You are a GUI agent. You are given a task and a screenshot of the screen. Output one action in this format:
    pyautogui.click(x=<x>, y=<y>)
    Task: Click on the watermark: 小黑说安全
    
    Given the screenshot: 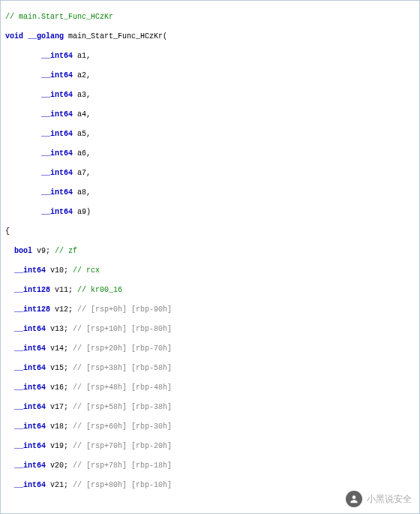 What is the action you would take?
    pyautogui.click(x=379, y=499)
    